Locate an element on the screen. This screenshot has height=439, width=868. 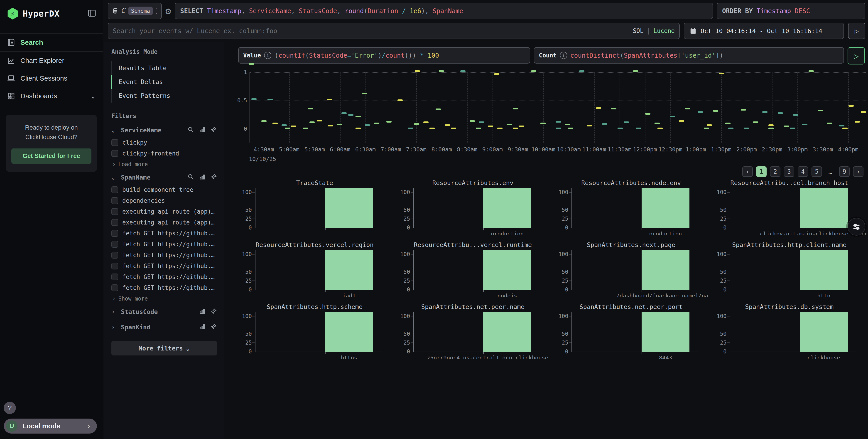
sidebar-item-search: Search is located at coordinates (51, 42).